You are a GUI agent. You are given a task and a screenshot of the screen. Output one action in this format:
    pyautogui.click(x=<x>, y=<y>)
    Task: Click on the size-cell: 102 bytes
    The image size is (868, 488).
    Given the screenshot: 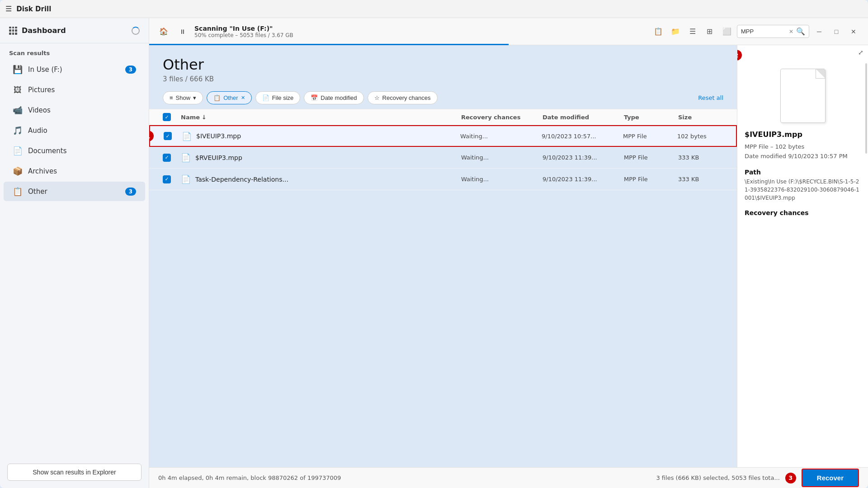 What is the action you would take?
    pyautogui.click(x=700, y=136)
    